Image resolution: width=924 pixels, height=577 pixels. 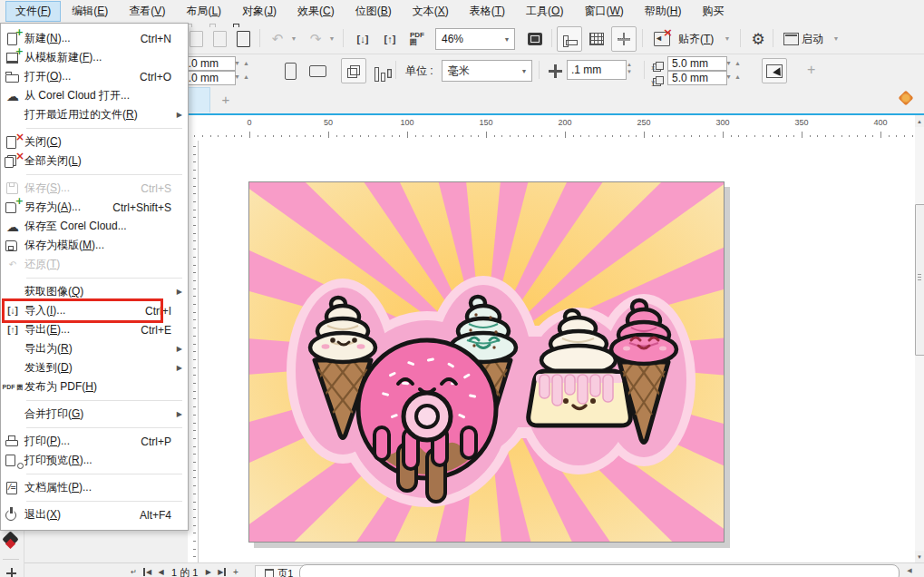 I want to click on menubar-item: 查看(V), so click(x=147, y=11).